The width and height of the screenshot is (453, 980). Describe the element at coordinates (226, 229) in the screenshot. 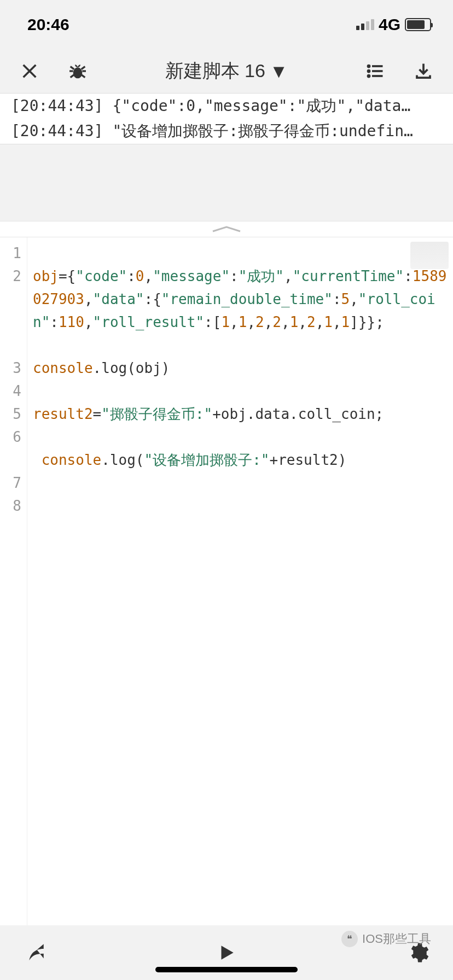

I see `panel-drag-handle` at that location.